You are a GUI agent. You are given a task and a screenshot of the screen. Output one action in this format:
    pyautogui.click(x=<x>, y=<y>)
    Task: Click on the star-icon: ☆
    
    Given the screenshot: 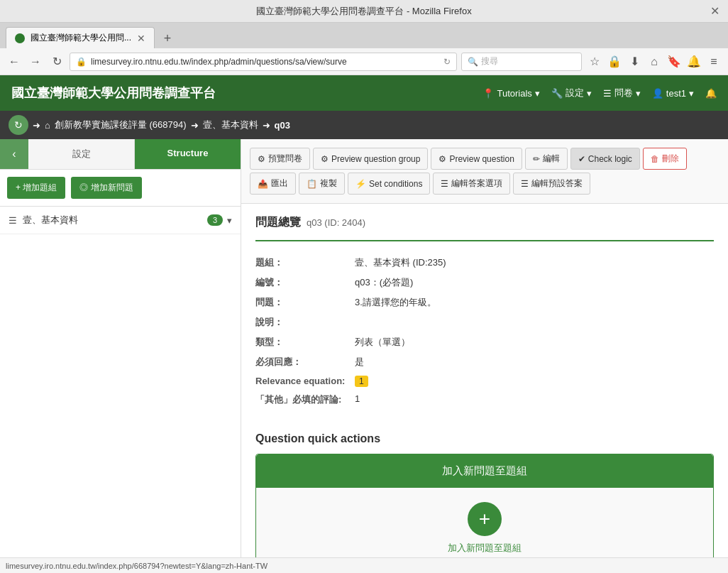 What is the action you would take?
    pyautogui.click(x=595, y=62)
    